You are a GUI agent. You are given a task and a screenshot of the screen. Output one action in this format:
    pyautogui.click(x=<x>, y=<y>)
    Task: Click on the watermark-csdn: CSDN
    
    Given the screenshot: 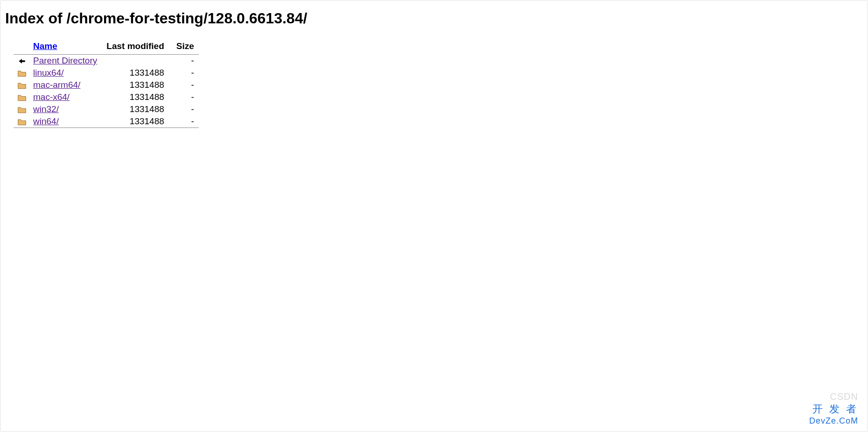 What is the action you would take?
    pyautogui.click(x=833, y=397)
    